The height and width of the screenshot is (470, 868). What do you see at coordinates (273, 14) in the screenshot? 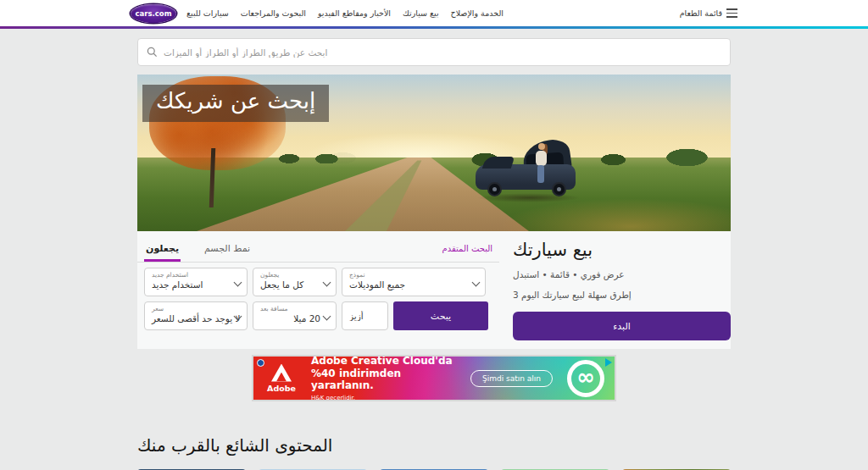
I see `nav-item-research-reviews: البحوث والمراجعات` at bounding box center [273, 14].